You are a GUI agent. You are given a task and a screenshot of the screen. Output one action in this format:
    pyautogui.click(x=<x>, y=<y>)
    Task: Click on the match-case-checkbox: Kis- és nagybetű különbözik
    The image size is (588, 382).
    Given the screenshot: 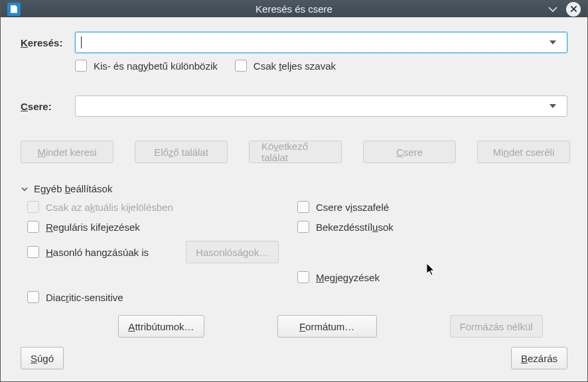 What is the action you would take?
    pyautogui.click(x=146, y=66)
    